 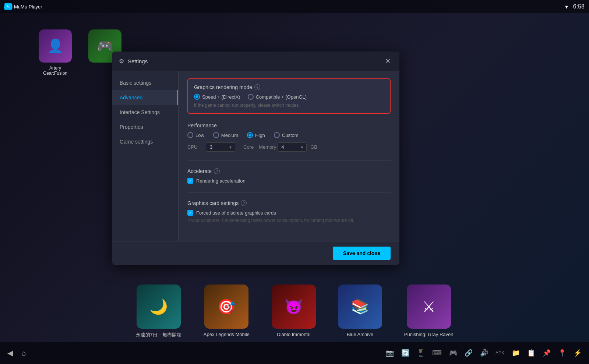 What do you see at coordinates (145, 112) in the screenshot?
I see `sidebar-item-interface: Interface Settings` at bounding box center [145, 112].